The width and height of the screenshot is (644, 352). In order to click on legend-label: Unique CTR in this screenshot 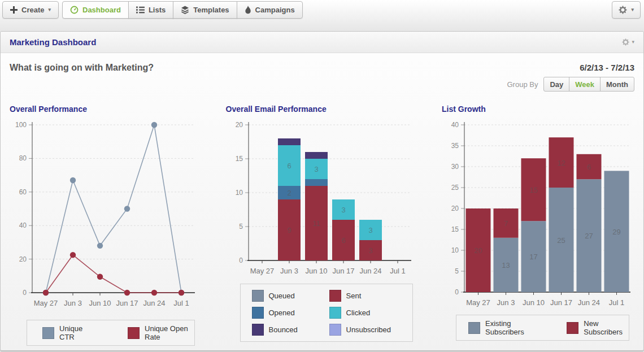, I will do `click(76, 333)`.